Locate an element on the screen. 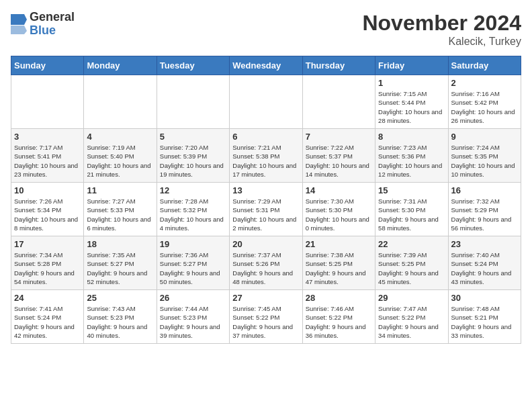 The height and width of the screenshot is (411, 532). day-number: 17 is located at coordinates (47, 244).